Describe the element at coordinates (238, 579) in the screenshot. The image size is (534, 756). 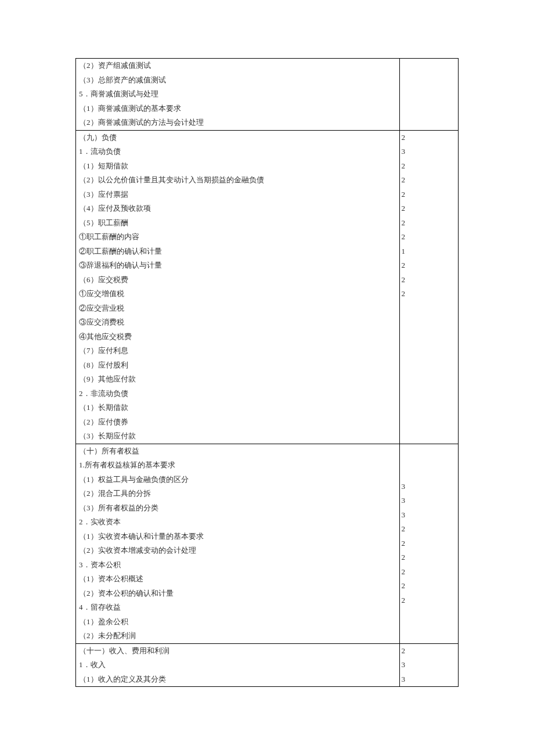
I see `outline-item: （1）资本公积概述` at that location.